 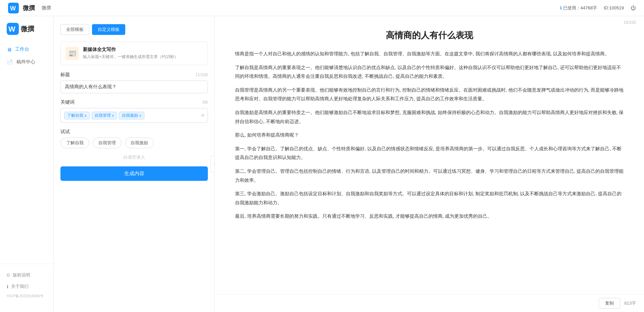 What do you see at coordinates (143, 53) in the screenshot?
I see `template-card-info: 新媒体全文写作 输入标题+关键词，一键准确生成所需文章（约15秒）` at bounding box center [143, 53].